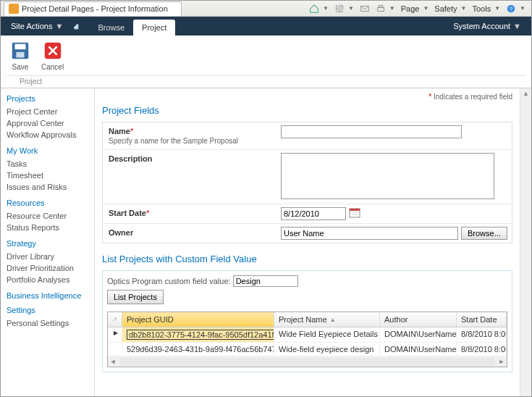 This screenshot has width=532, height=397. Describe the element at coordinates (51, 99) in the screenshot. I see `sidebar-head-projects: Projects` at that location.